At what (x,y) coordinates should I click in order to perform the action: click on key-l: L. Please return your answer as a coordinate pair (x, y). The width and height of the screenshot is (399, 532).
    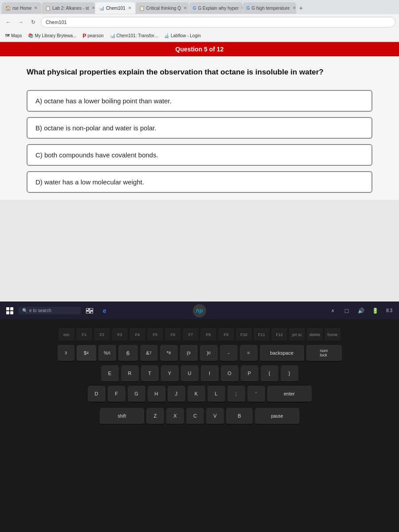
    Looking at the image, I should click on (216, 394).